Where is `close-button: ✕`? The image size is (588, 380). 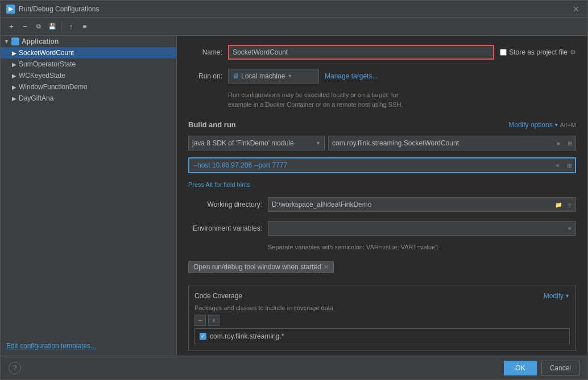 close-button: ✕ is located at coordinates (576, 9).